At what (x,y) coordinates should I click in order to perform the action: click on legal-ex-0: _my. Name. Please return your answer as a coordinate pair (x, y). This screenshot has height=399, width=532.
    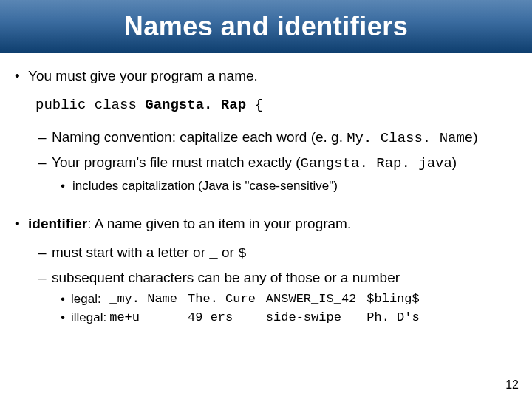
    Looking at the image, I should click on (149, 300).